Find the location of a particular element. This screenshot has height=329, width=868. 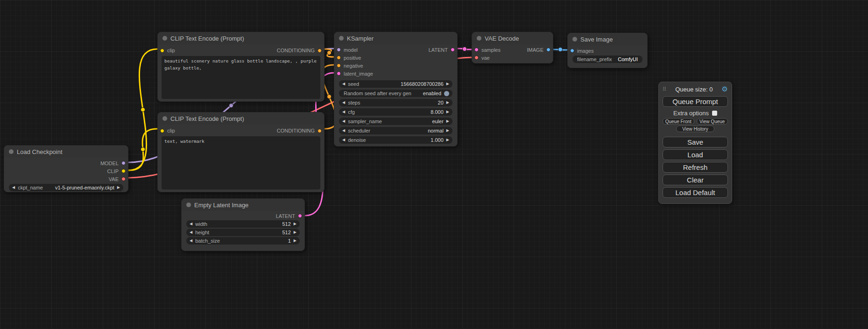

node-titlebar: Empty Latent Image is located at coordinates (243, 205).